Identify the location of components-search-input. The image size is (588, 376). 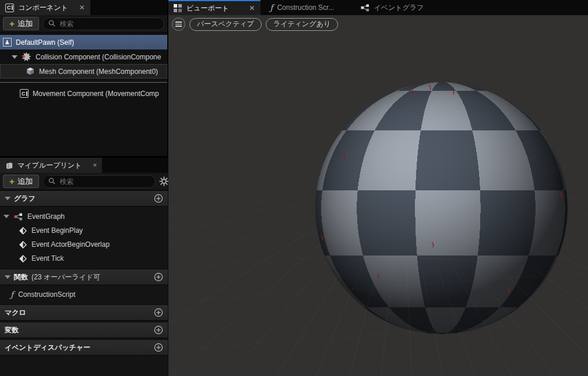
(109, 24).